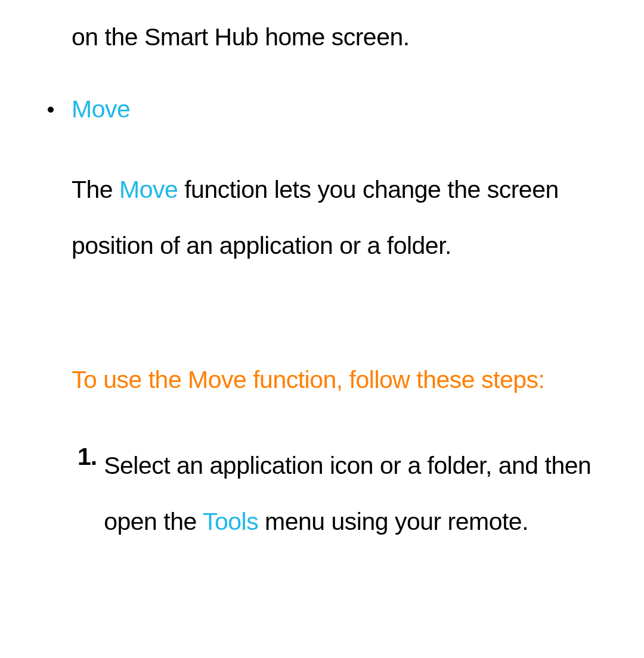 The height and width of the screenshot is (658, 644). What do you see at coordinates (346, 218) in the screenshot?
I see `move-description: The Move function lets you change the sc…` at bounding box center [346, 218].